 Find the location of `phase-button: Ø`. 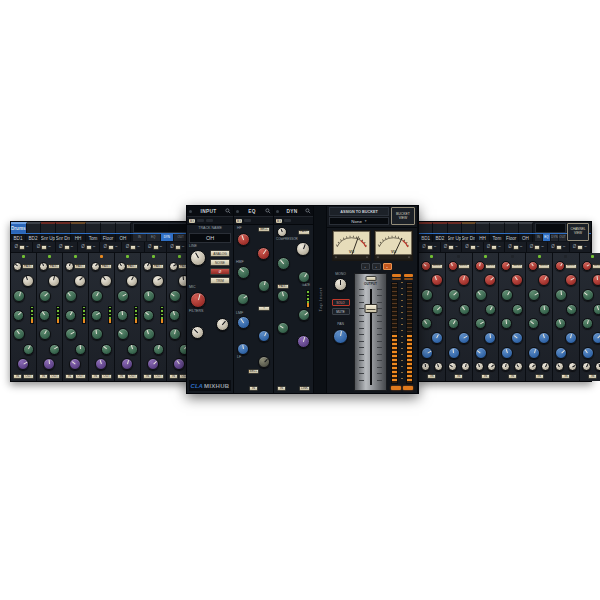

phase-button: Ø is located at coordinates (220, 272).